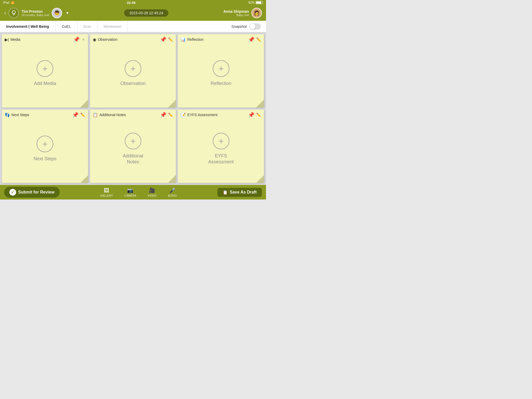 The image size is (532, 399). What do you see at coordinates (45, 84) in the screenshot?
I see `media-add-label: Add Media` at bounding box center [45, 84].